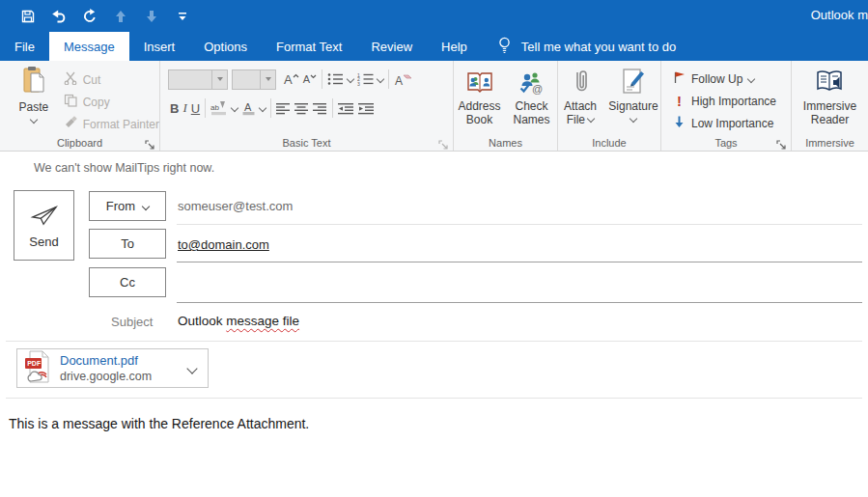 This screenshot has height=497, width=868. I want to click on customize-toolbar-icon, so click(182, 16).